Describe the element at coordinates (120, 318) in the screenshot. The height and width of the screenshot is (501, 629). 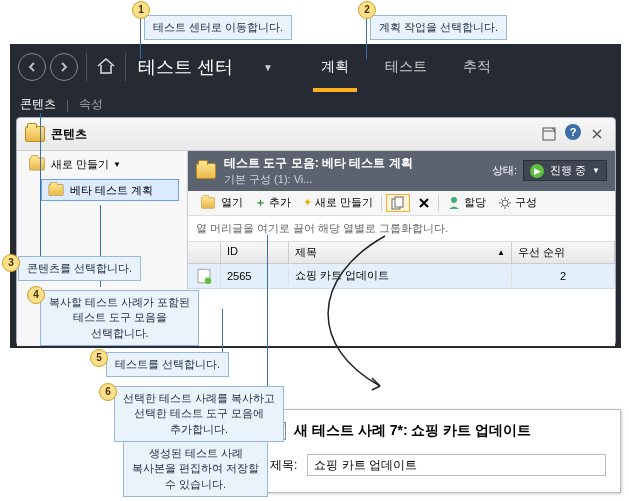
I see `callout-box-4: 복사할 테스트 사례가 포함된 테스트 도구 모음을 선택합니다.` at that location.